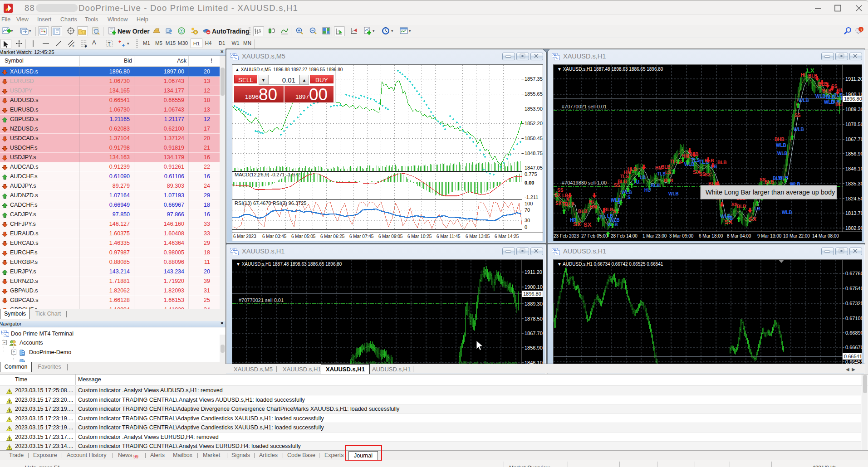  What do you see at coordinates (854, 303) in the screenshot?
I see `svg-text: 0.67325` at bounding box center [854, 303].